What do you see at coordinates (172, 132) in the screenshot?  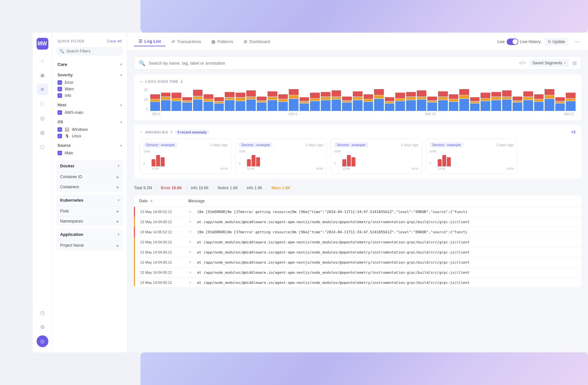 I see `anomalies-info-icon: ℹ` at bounding box center [172, 132].